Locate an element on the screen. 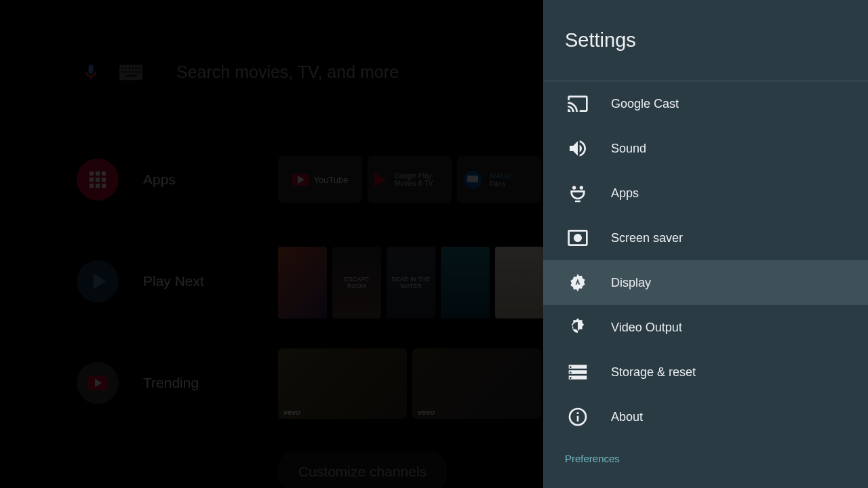  settings-section-header: Preferences is located at coordinates (705, 454).